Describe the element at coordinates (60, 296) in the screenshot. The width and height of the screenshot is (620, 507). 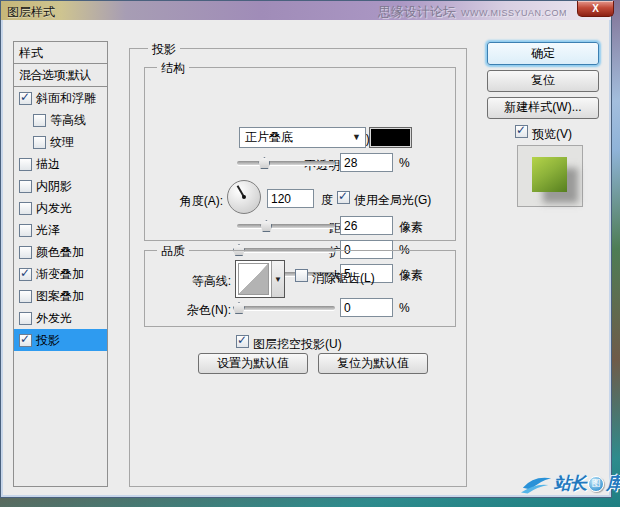
I see `style-item-label: 图案叠加` at that location.